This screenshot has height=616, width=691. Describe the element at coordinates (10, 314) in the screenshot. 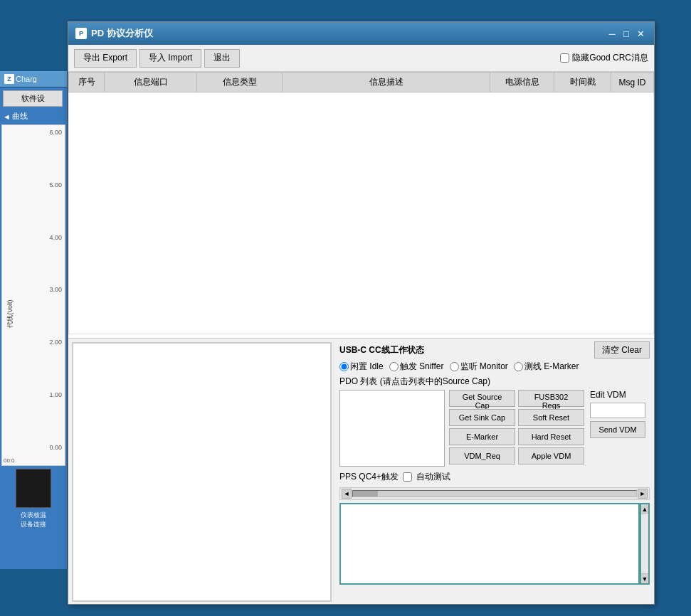

I see `y-axis-label: 代线(Volt)` at that location.